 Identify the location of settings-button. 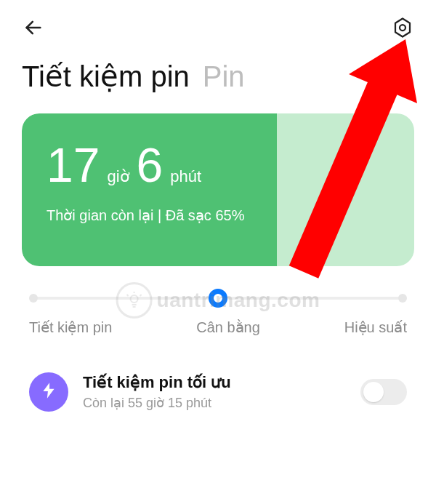
(403, 29).